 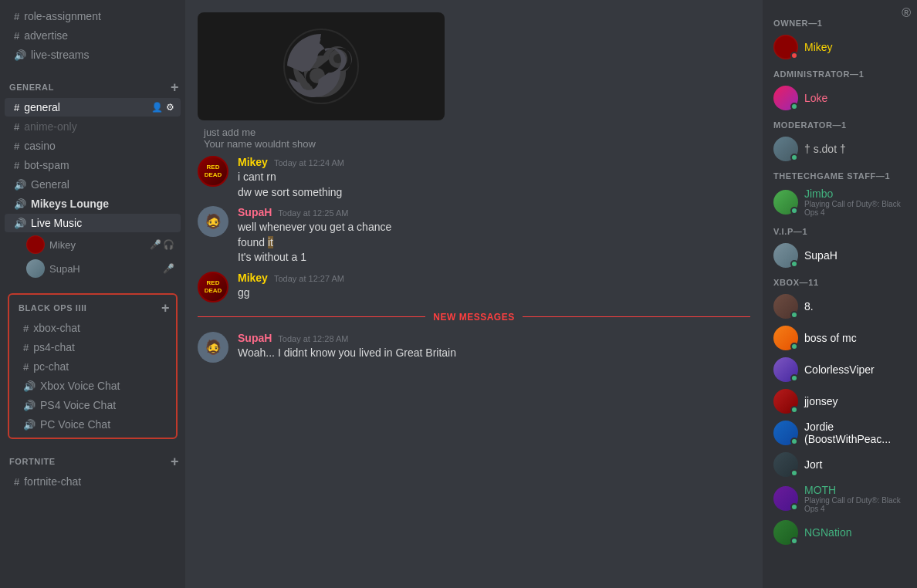 What do you see at coordinates (255, 338) in the screenshot?
I see `message-author: SupaH` at bounding box center [255, 338].